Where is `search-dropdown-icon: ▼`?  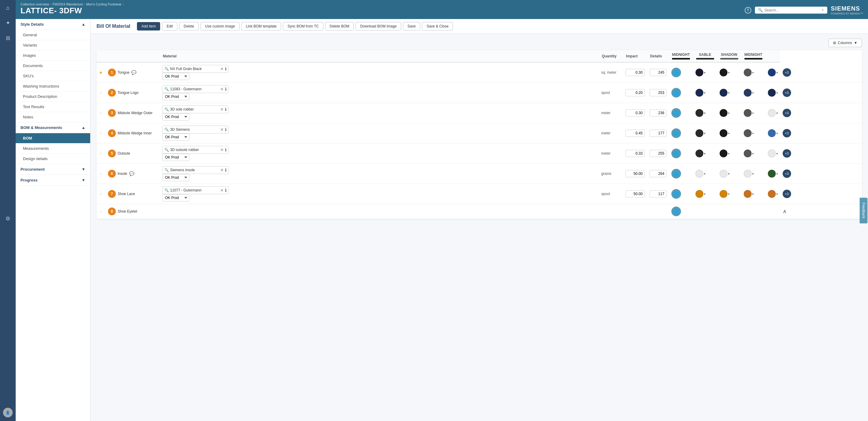 search-dropdown-icon: ▼ is located at coordinates (823, 10).